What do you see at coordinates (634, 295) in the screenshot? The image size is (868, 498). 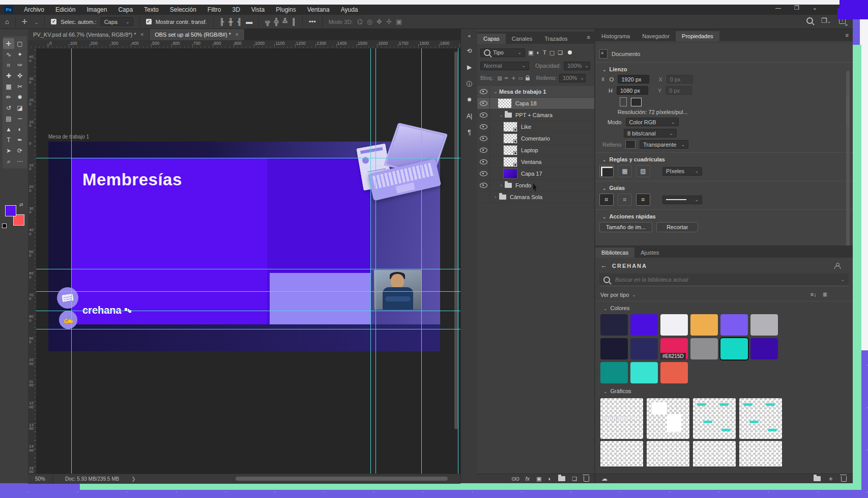 I see `view-by-chevron-icon: ⌄` at bounding box center [634, 295].